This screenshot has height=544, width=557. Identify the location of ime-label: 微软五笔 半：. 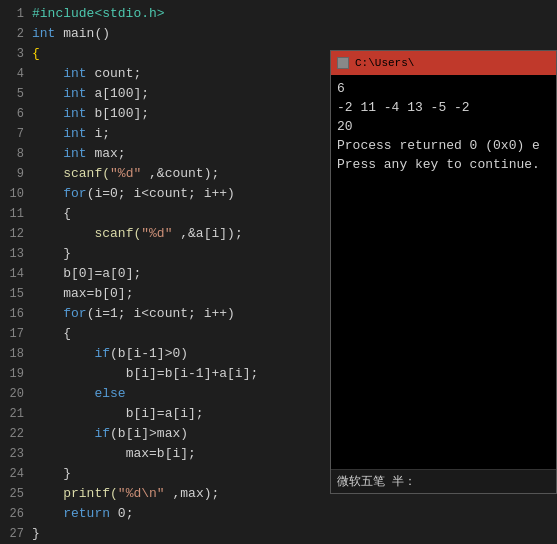
(376, 482).